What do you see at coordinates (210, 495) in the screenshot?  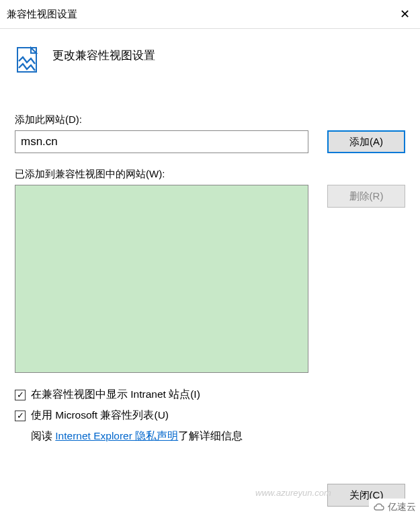 I see `dialog-footer: 关闭(C)` at bounding box center [210, 495].